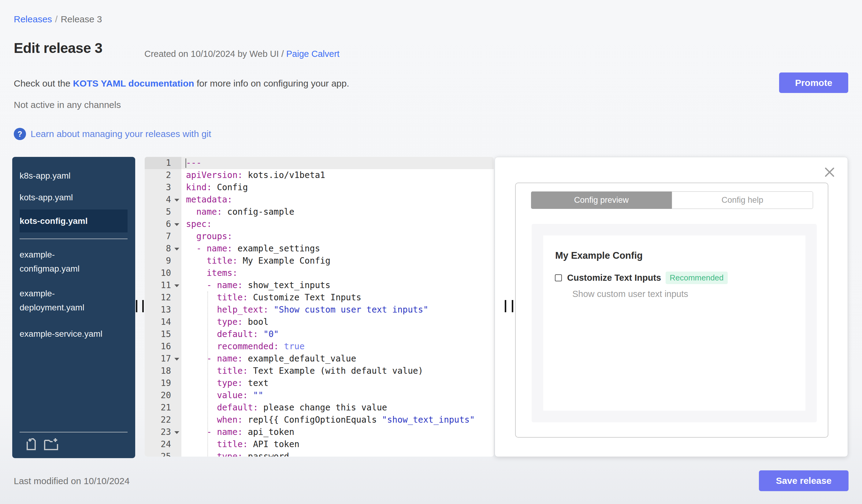 The width and height of the screenshot is (862, 504). Describe the element at coordinates (51, 444) in the screenshot. I see `add-folder-icon` at that location.